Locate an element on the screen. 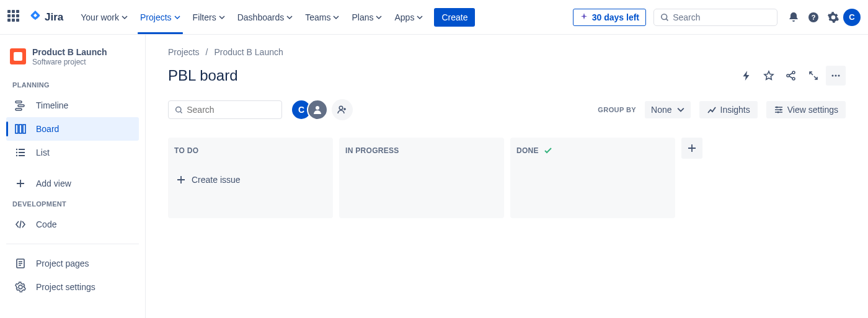 This screenshot has height=318, width=868. sidebar-item-label: Add view is located at coordinates (53, 183).